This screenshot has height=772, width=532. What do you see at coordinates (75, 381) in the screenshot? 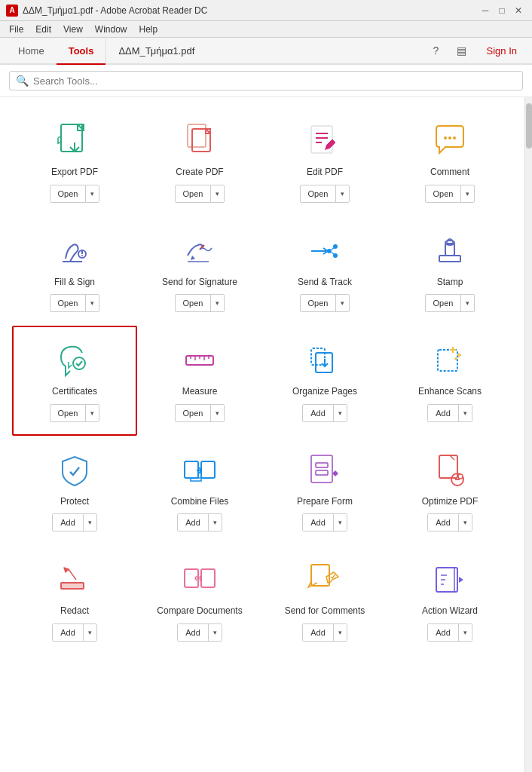
I see `tool-cell-certificates: CertificatesOpen▾` at bounding box center [75, 381].